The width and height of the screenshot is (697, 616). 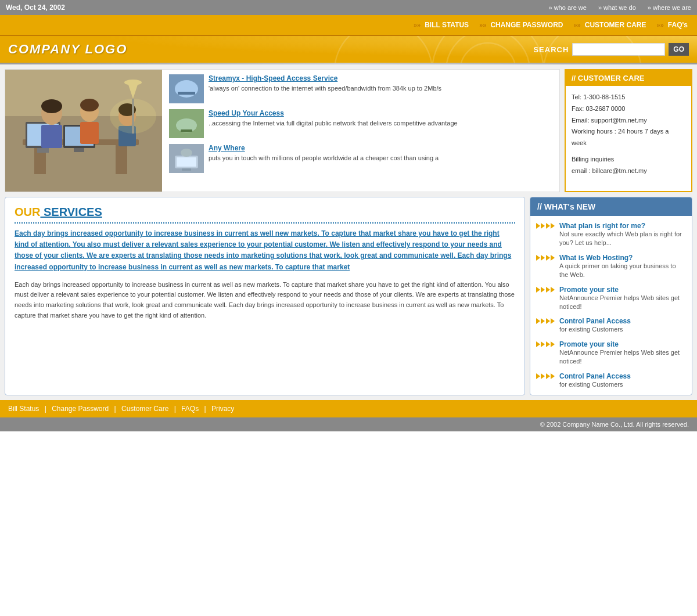 I want to click on whats-new-item-0: What plan is right for me? Not sure exac…, so click(x=611, y=235).